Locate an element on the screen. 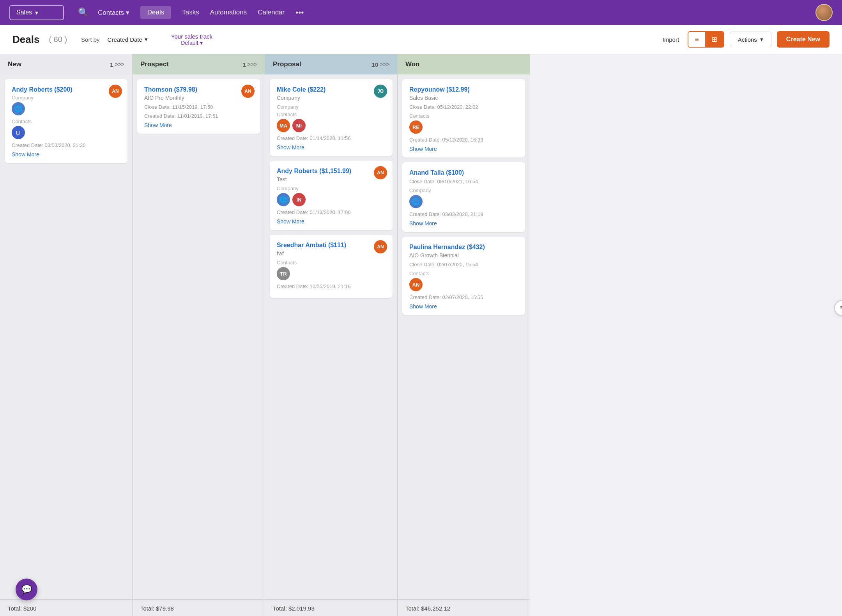  create-new-button: Create New is located at coordinates (803, 39).